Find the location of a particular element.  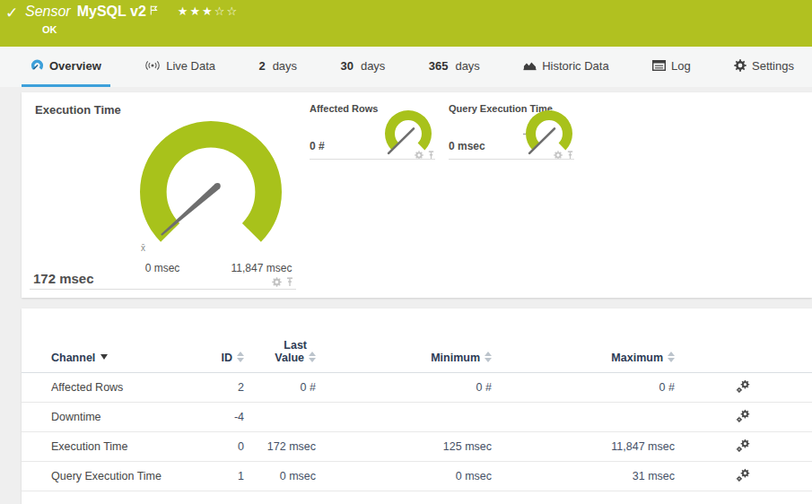

channel-maximum: 0 # is located at coordinates (583, 387).